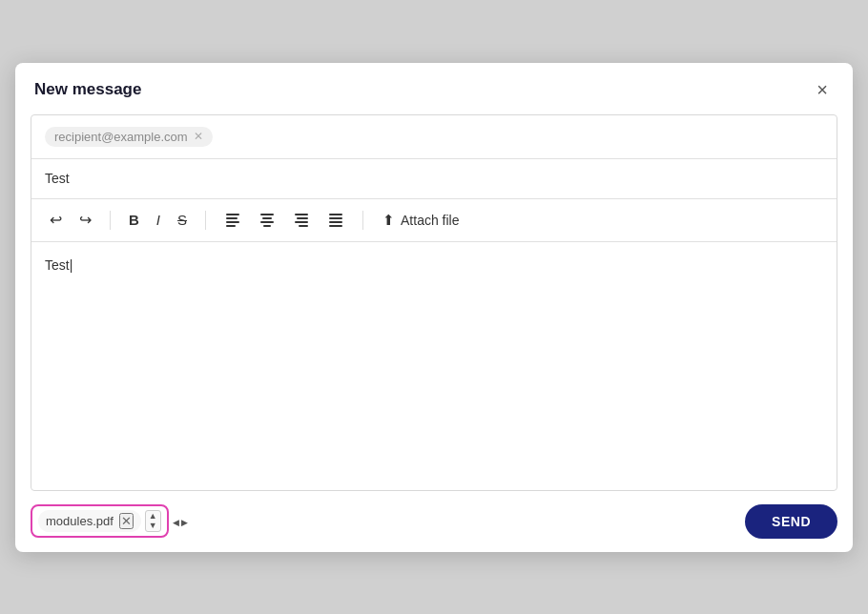 This screenshot has width=868, height=614. Describe the element at coordinates (80, 521) in the screenshot. I see `attachment-filename: modules.pdf` at that location.